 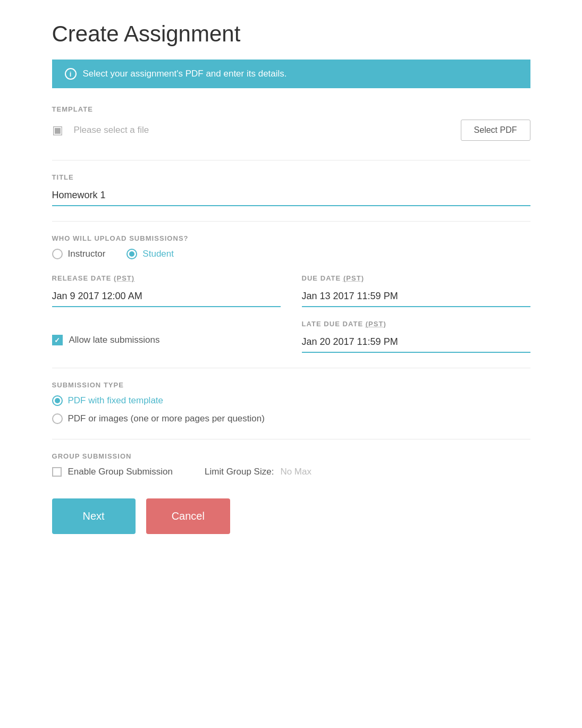 What do you see at coordinates (116, 401) in the screenshot?
I see `radio-pdf-fixed-label: PDF with fixed template` at bounding box center [116, 401].